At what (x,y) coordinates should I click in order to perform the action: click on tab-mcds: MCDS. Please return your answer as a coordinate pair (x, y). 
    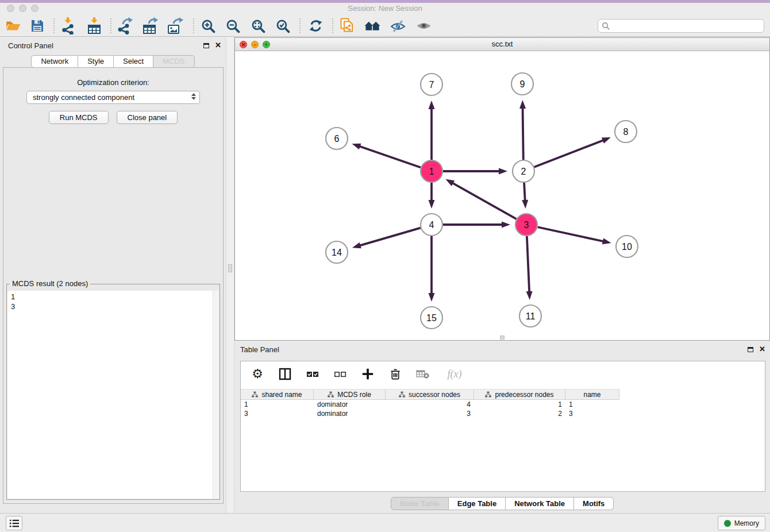
    Looking at the image, I should click on (174, 61).